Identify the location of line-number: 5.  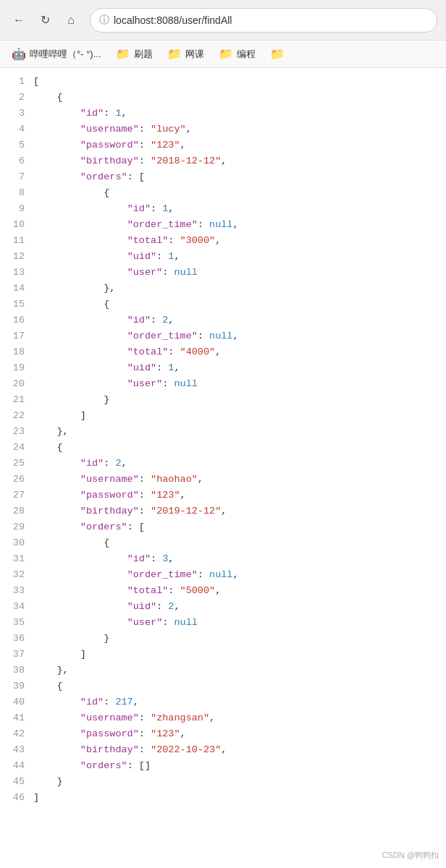
(15, 145).